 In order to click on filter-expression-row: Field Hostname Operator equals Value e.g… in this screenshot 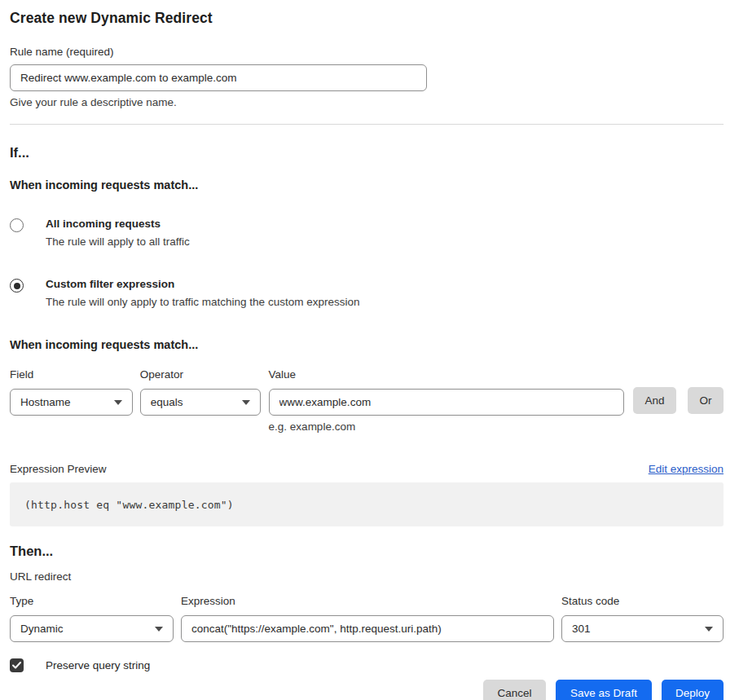, I will do `click(367, 401)`.